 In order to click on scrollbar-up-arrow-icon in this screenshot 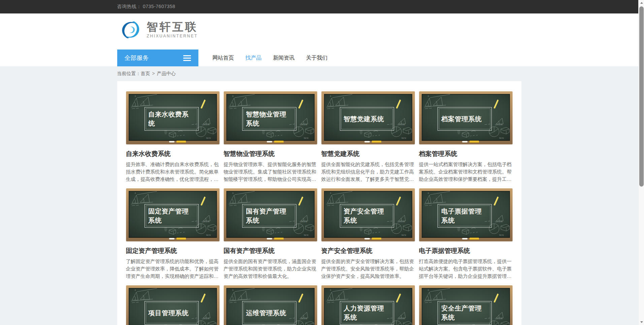, I will do `click(641, 3)`.